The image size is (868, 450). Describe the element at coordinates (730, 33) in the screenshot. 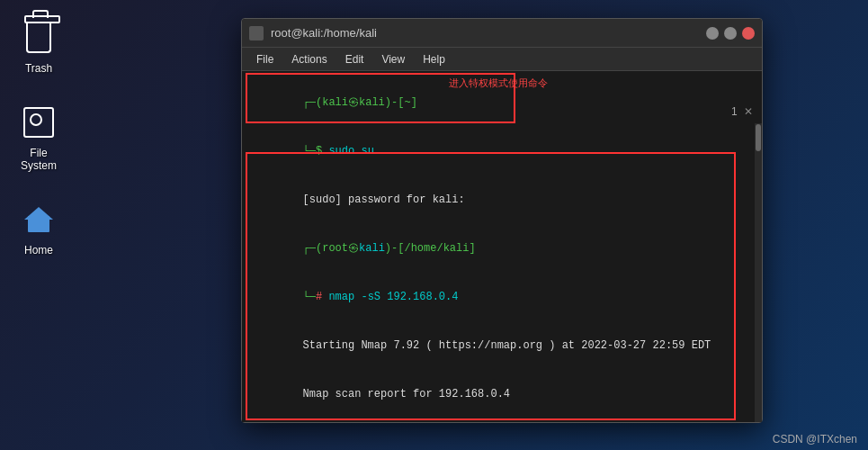

I see `titlebar-buttons` at that location.